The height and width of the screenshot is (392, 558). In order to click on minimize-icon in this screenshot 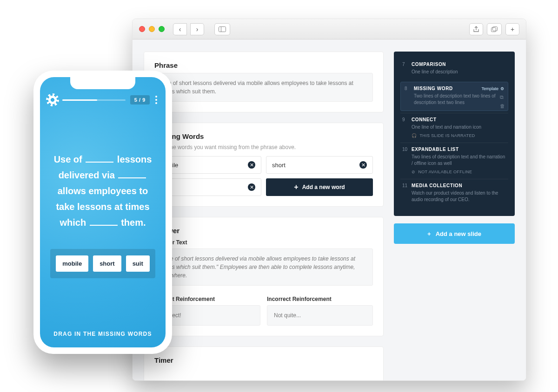, I will do `click(152, 29)`.